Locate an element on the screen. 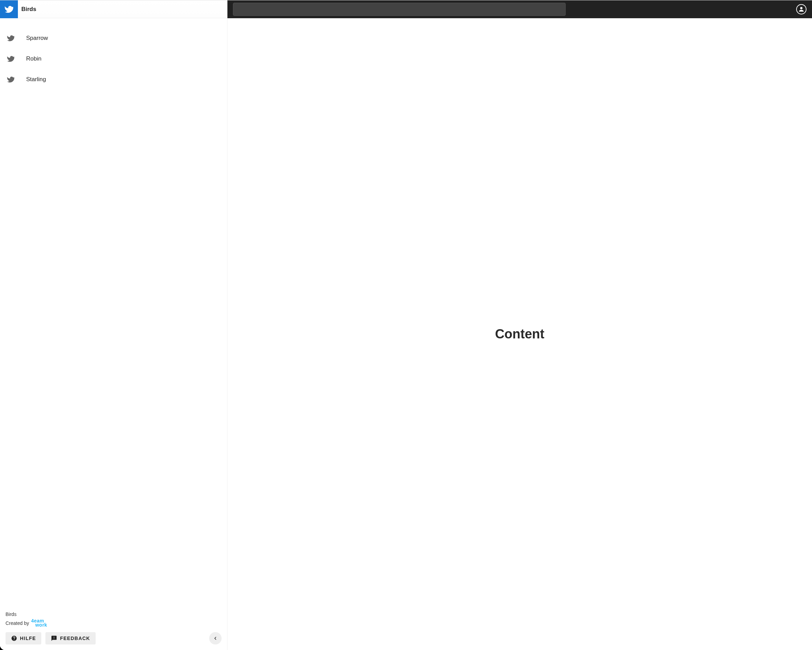 This screenshot has width=812, height=650. help-button: HILFE is located at coordinates (23, 638).